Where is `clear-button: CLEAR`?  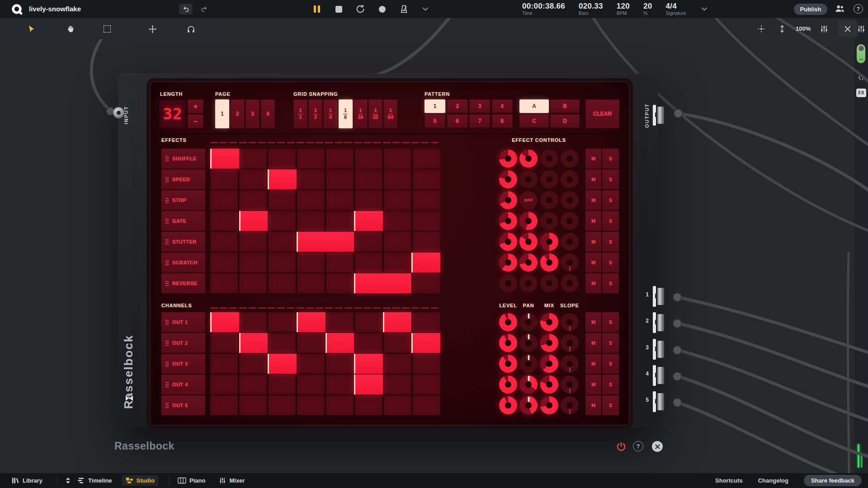 clear-button: CLEAR is located at coordinates (602, 114).